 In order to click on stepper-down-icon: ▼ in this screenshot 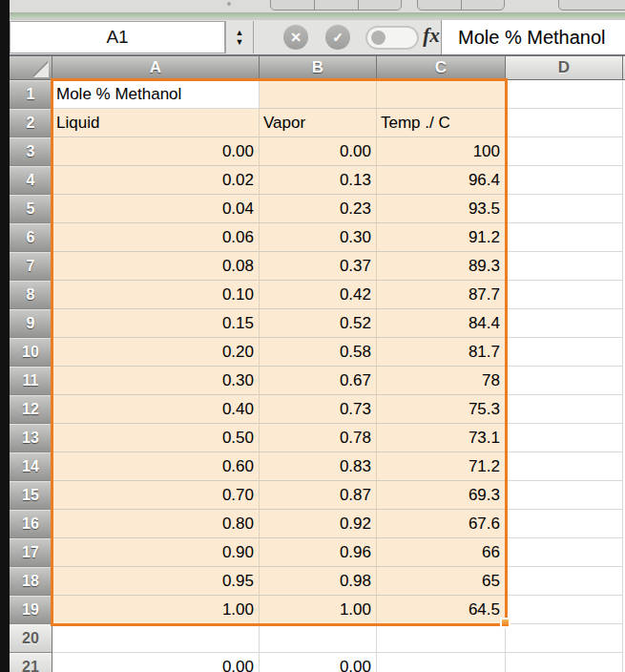, I will do `click(240, 42)`.